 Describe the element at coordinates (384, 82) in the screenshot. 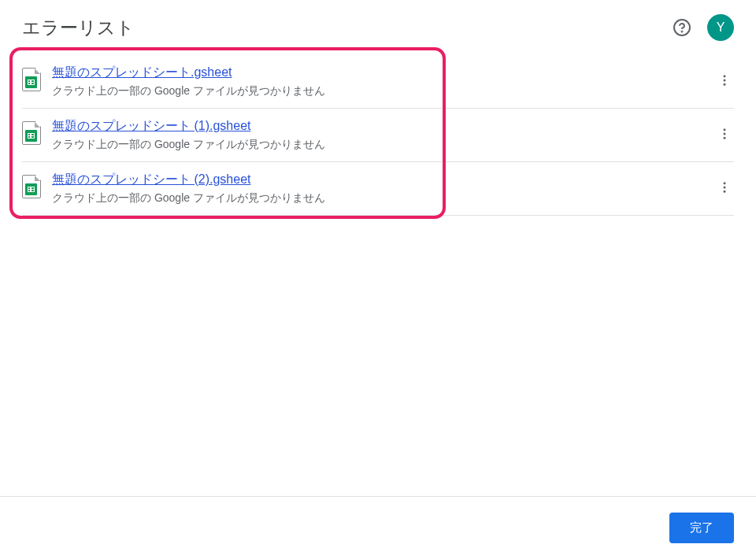

I see `error-item-content: 無題のスプレッドシート.gsheet クラウド上の一部の Google ファイル…` at that location.